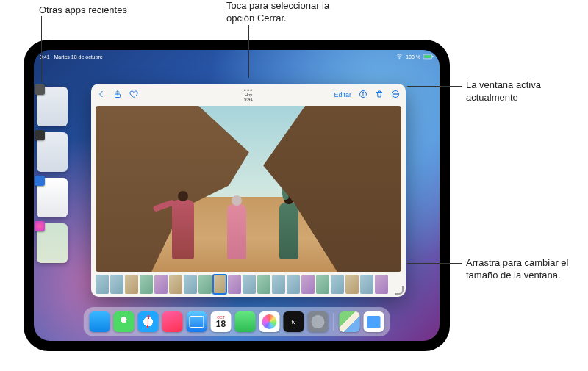  Describe the element at coordinates (374, 322) in the screenshot. I see `dock-recent-files` at that location.